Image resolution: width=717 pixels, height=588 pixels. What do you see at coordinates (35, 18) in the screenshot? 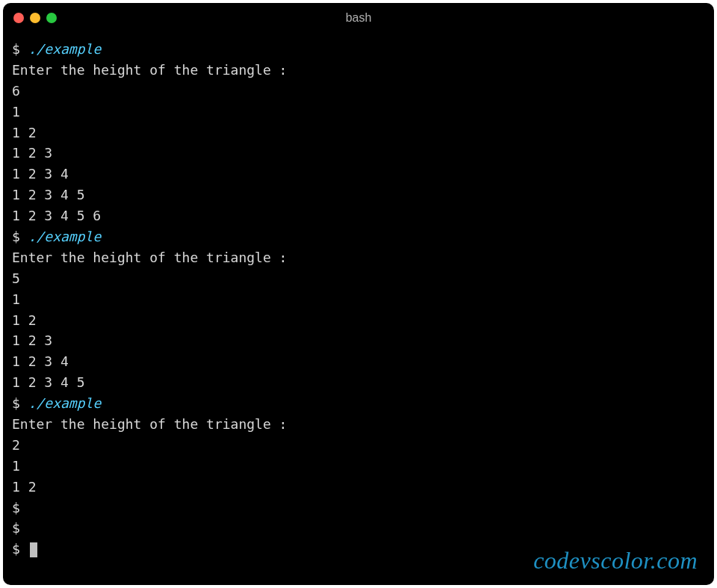
I see `minimize-icon` at bounding box center [35, 18].